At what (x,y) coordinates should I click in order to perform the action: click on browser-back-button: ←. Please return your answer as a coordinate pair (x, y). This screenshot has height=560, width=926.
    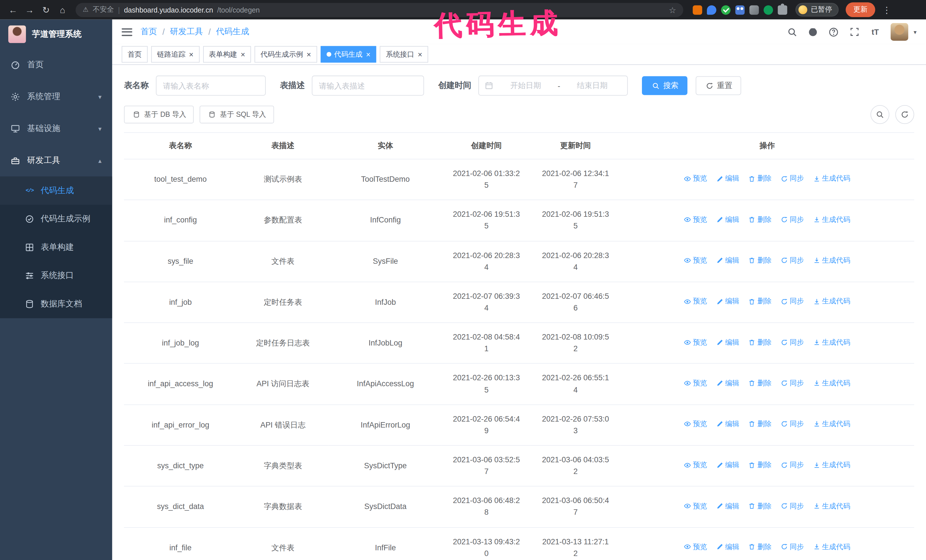
    Looking at the image, I should click on (13, 10).